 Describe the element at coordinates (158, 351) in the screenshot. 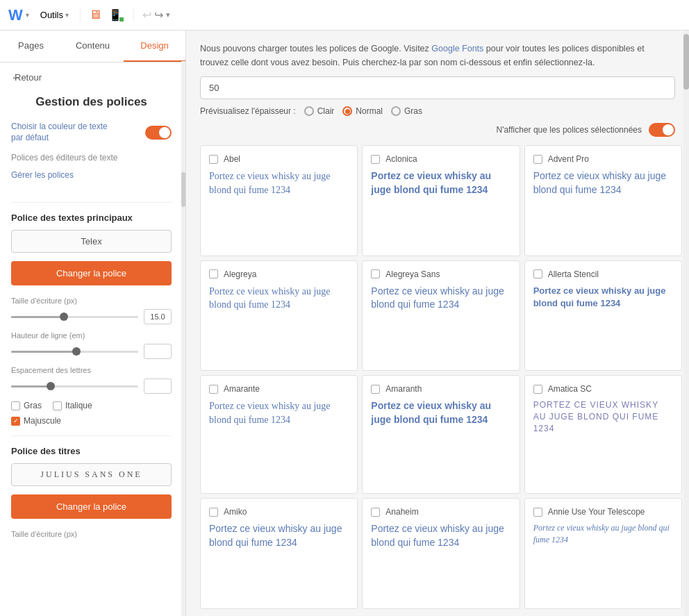

I see `line-height-input` at that location.